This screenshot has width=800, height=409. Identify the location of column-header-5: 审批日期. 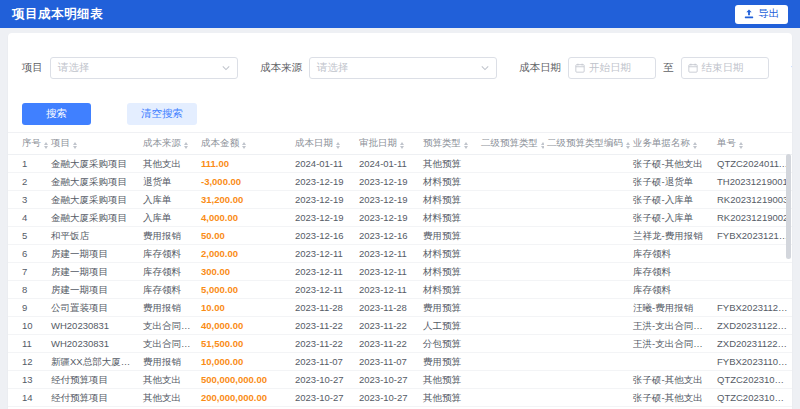
(388, 144).